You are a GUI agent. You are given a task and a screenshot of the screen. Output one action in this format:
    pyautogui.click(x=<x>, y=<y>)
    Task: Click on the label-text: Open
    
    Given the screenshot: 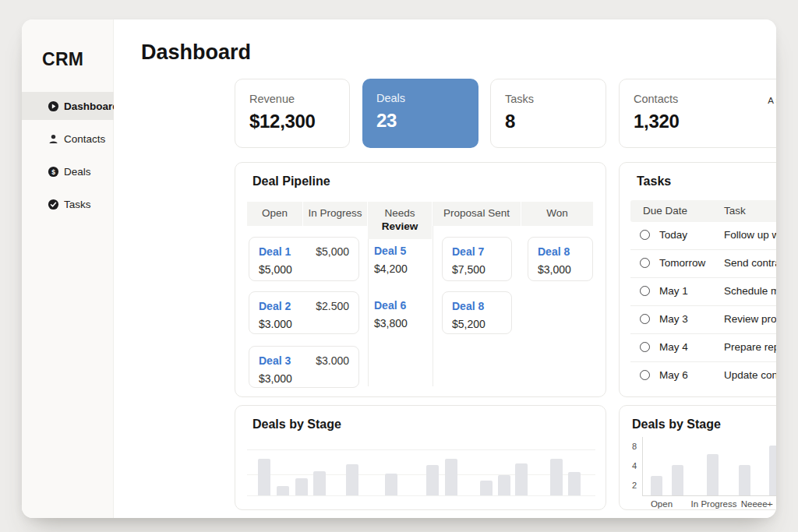 What is the action you would take?
    pyautogui.click(x=662, y=504)
    